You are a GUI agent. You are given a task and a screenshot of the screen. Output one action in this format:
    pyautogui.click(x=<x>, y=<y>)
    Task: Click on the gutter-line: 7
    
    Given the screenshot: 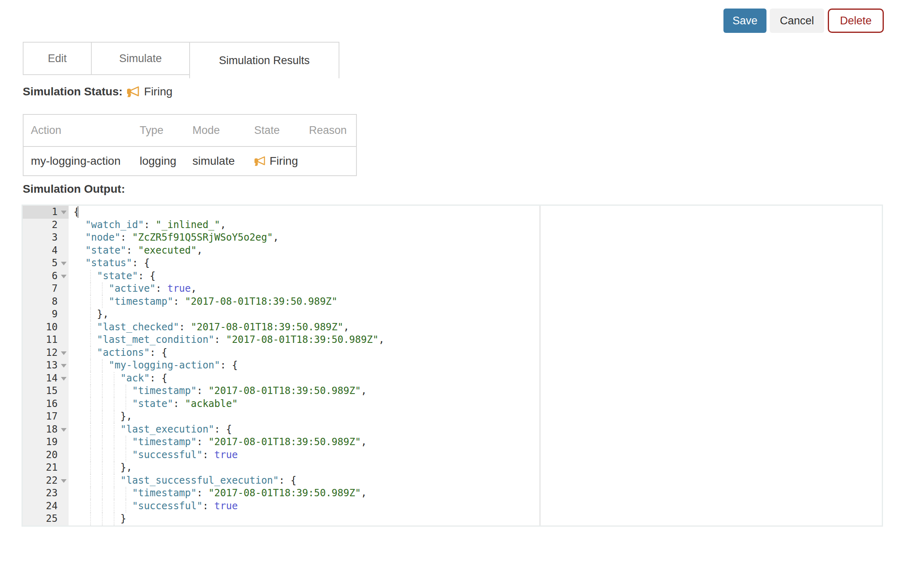 What is the action you would take?
    pyautogui.click(x=45, y=289)
    